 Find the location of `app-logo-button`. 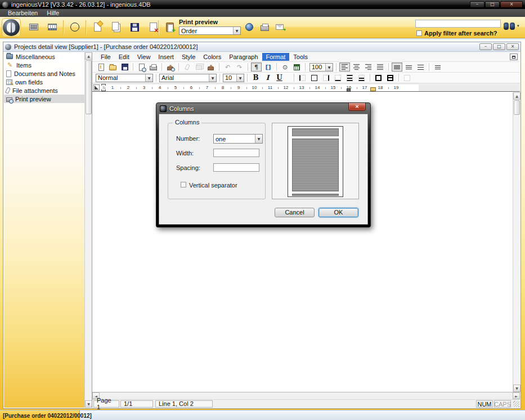

app-logo-button is located at coordinates (11, 28).